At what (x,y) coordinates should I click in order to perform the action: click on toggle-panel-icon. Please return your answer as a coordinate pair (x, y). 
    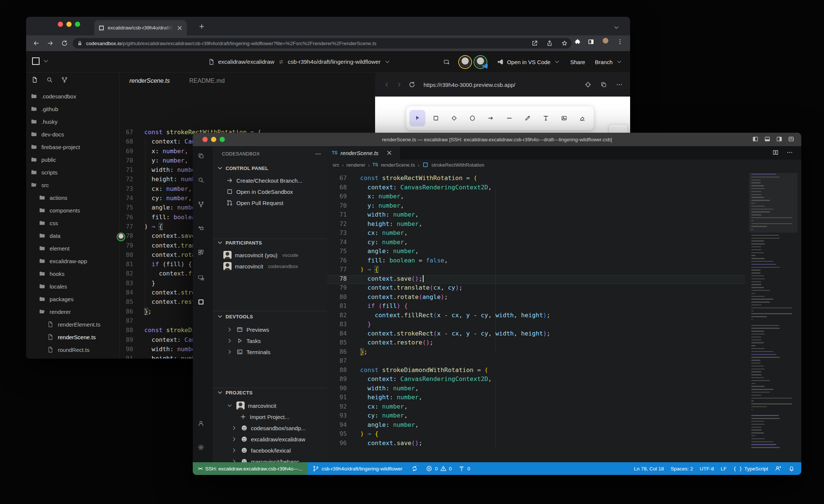
    Looking at the image, I should click on (767, 139).